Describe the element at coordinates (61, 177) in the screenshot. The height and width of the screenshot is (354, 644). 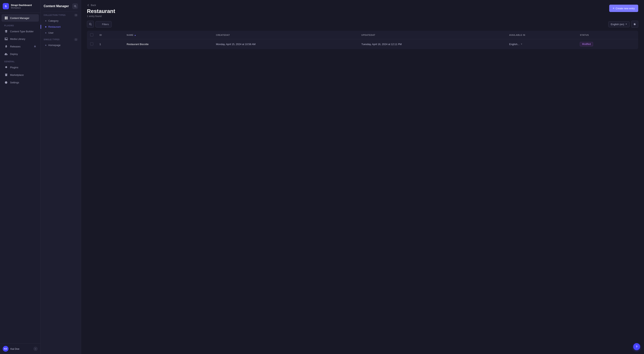
I see `middle-panel: Content Manager COLLECTION TYPES 3 Categ…` at that location.